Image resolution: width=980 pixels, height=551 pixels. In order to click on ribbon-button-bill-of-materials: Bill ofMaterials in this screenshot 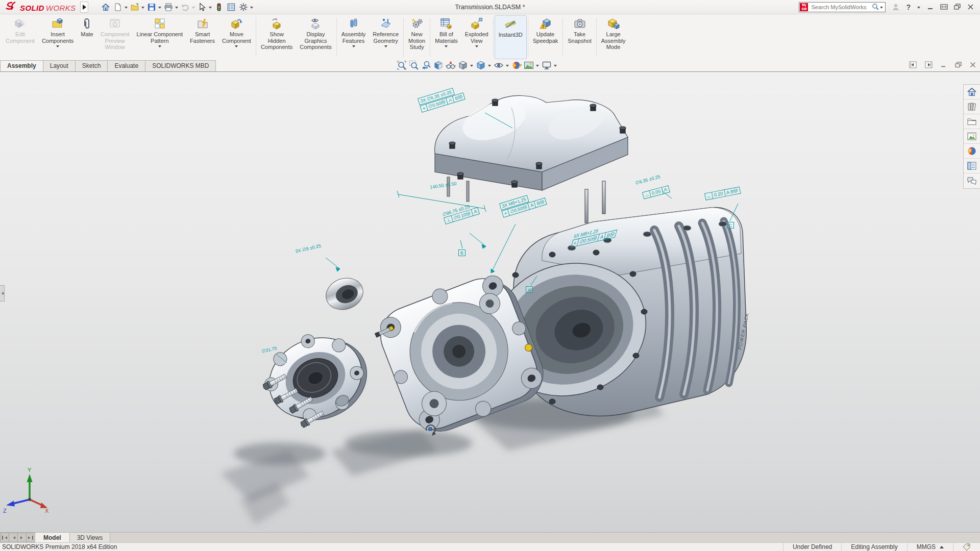, I will do `click(446, 37)`.